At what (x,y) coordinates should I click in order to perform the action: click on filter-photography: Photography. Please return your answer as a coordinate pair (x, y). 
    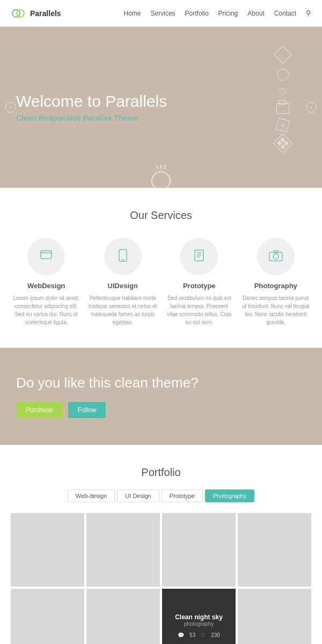
    Looking at the image, I should click on (230, 496).